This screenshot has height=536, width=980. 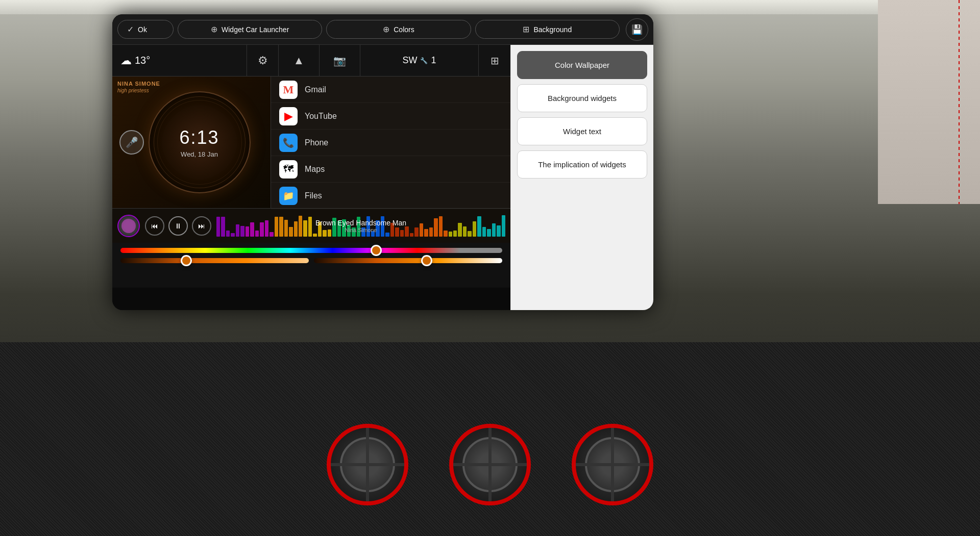 I want to click on temperature-display: 13°, so click(x=142, y=60).